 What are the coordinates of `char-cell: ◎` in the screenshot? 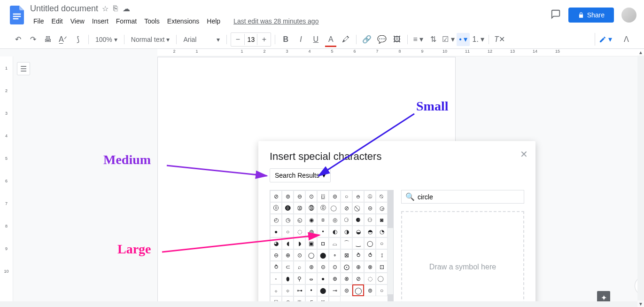 It's located at (334, 220).